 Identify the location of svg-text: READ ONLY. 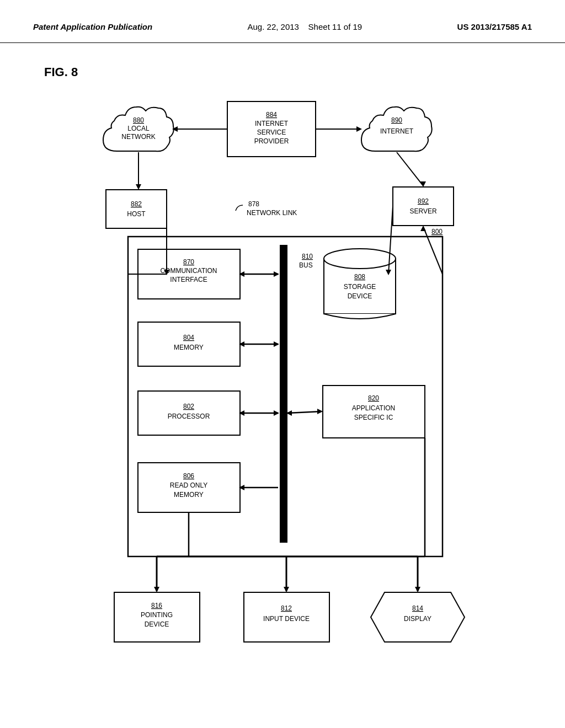
(189, 485).